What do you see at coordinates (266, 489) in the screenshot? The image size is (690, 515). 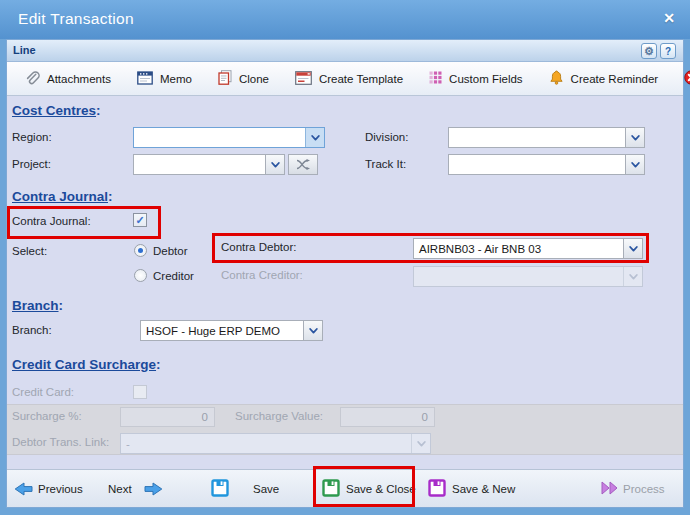 I see `save-button: Save` at bounding box center [266, 489].